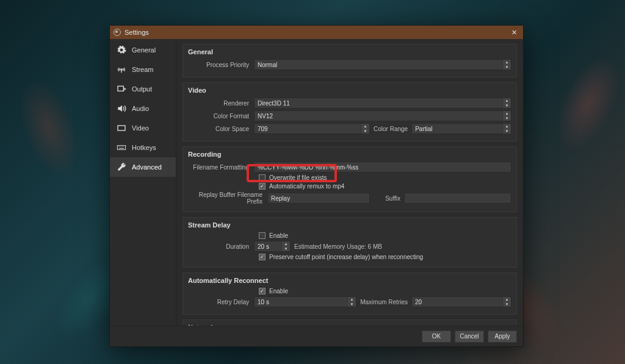 The width and height of the screenshot is (625, 364). I want to click on retry-delay-stepper: 10 s▲▼, so click(305, 302).